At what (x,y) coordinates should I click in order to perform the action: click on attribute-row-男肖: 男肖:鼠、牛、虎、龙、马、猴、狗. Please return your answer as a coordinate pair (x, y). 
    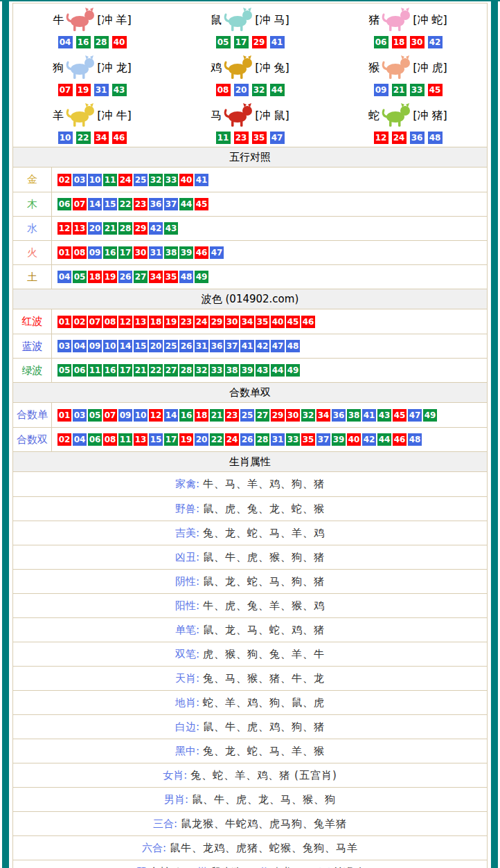
    Looking at the image, I should click on (250, 799).